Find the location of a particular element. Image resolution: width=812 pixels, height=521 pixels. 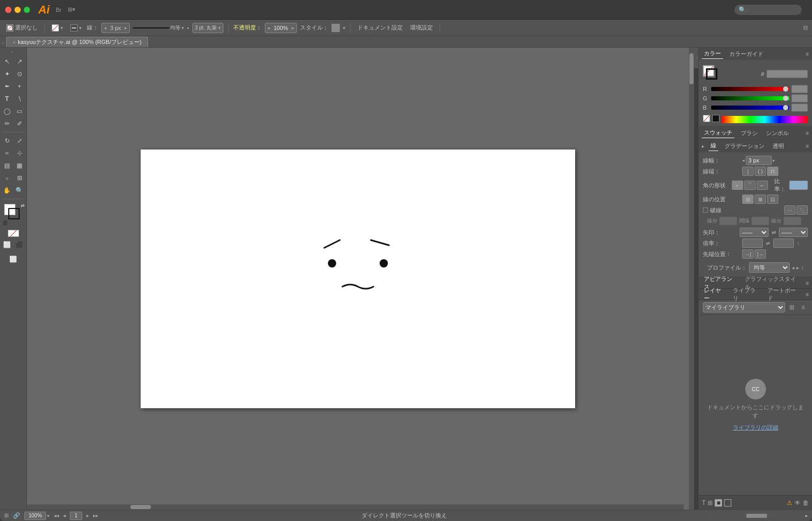

layer-panel-menu: ≡ is located at coordinates (807, 294).